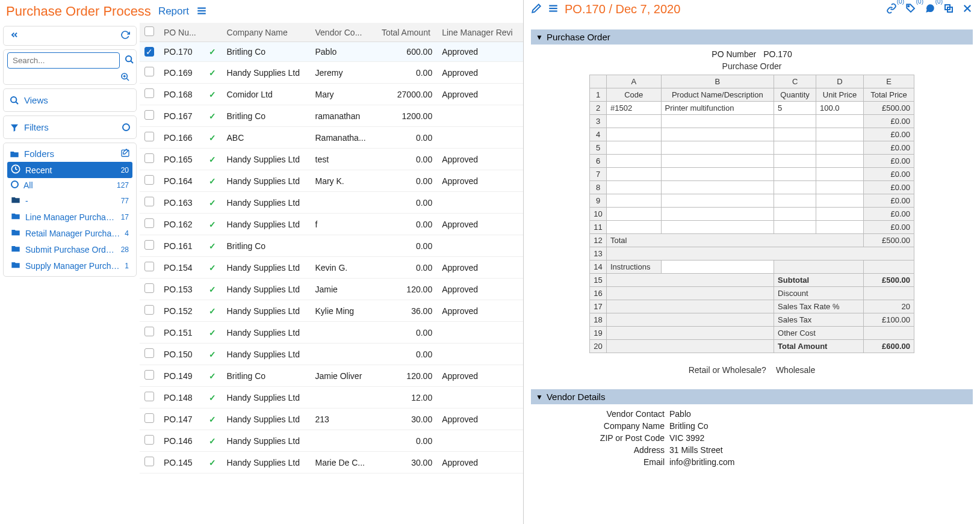  I want to click on sheet-row: 5£0.00, so click(752, 148).